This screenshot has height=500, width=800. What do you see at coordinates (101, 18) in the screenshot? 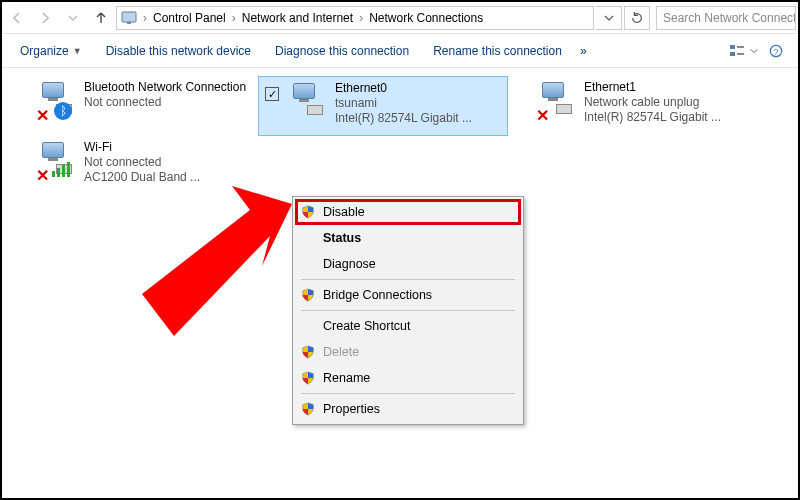
I see `nav-up-button` at bounding box center [101, 18].